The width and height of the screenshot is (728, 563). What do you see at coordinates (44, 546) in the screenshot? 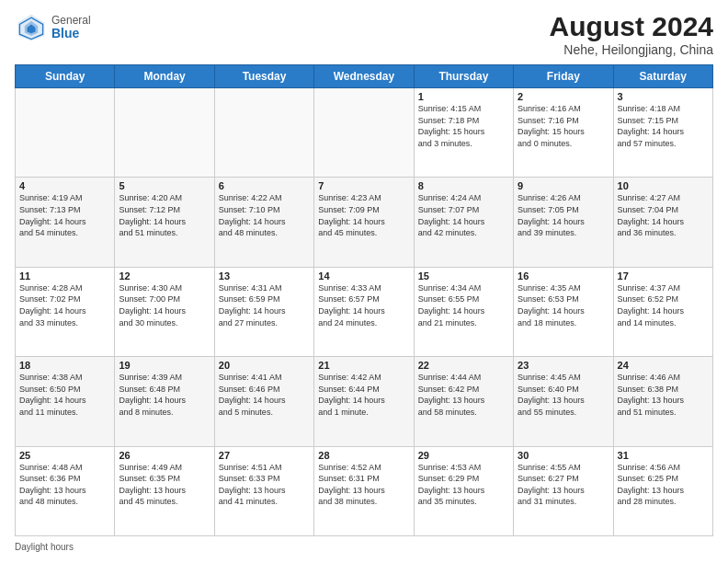
I see `footer-text: Daylight hours` at bounding box center [44, 546].